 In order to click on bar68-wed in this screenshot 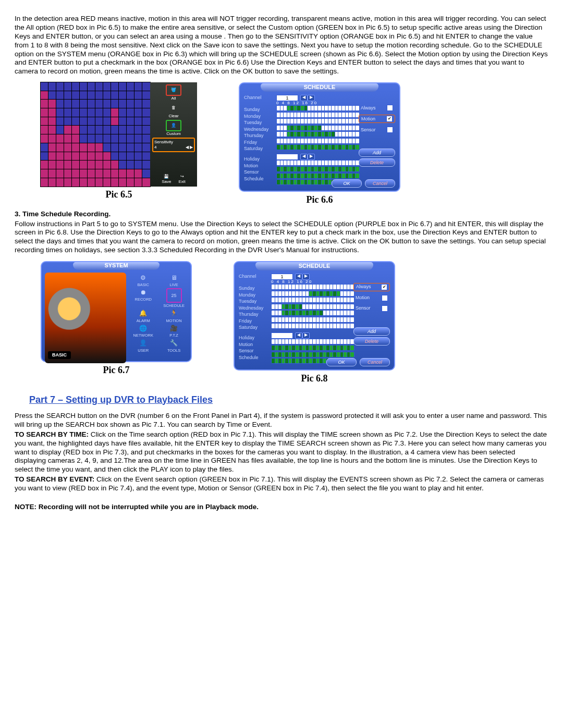, I will do `click(313, 306)`.